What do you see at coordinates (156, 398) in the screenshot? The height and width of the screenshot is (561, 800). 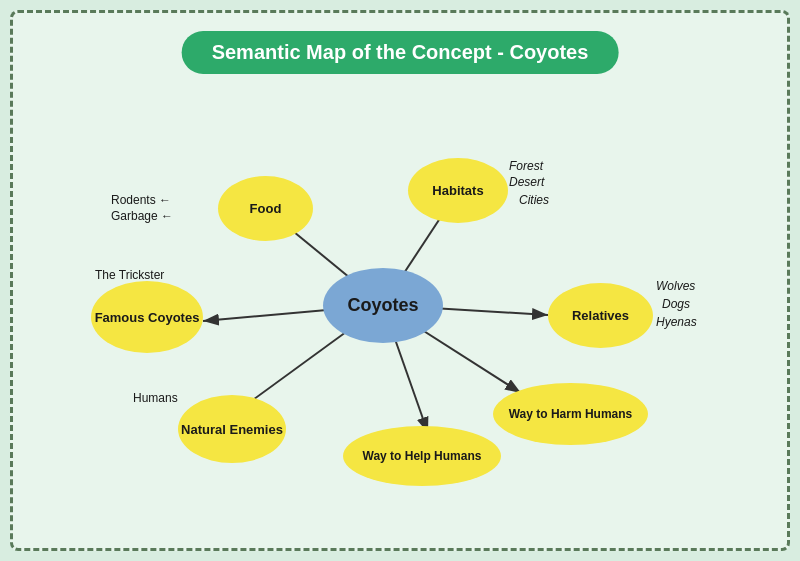 I see `annotation-humans: Humans` at bounding box center [156, 398].